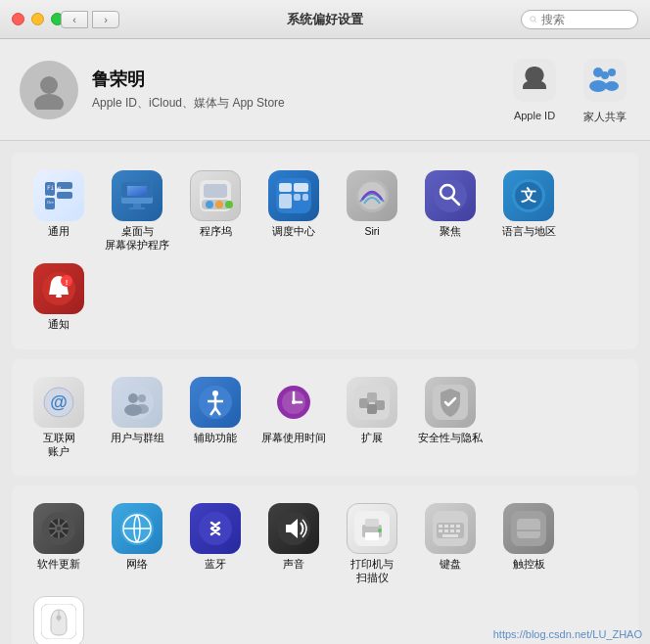  I want to click on svg-text: New, so click(51, 196).